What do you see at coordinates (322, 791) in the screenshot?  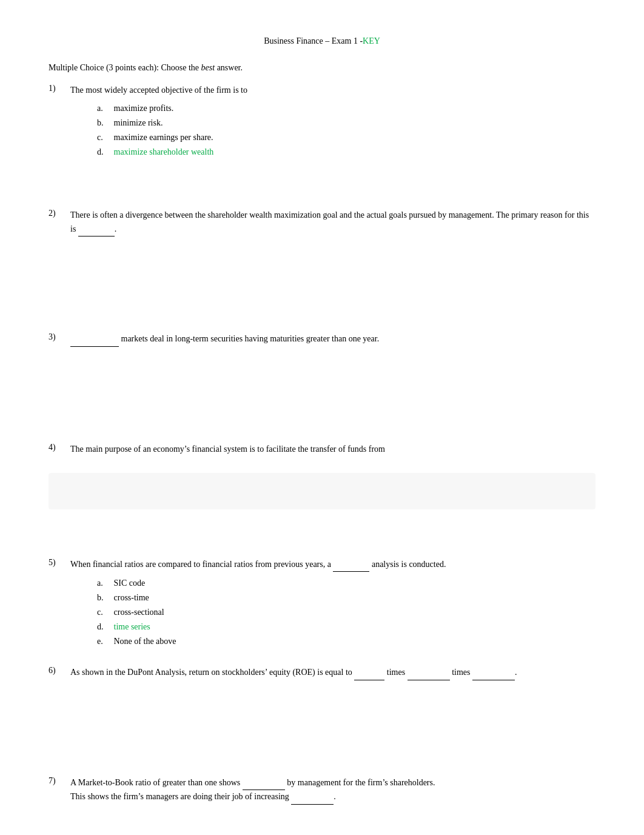 I see `question-7-text: 7) A Market-to-Book ratio of greater tha…` at bounding box center [322, 791].